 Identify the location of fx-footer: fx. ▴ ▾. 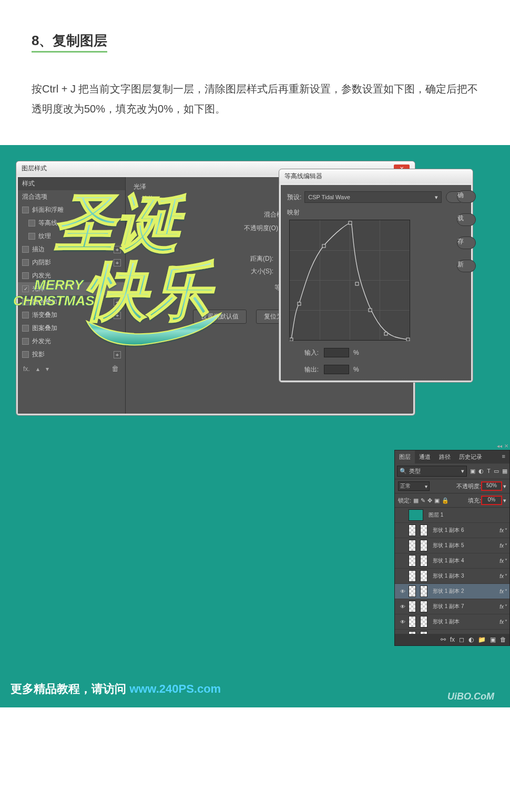
(36, 369).